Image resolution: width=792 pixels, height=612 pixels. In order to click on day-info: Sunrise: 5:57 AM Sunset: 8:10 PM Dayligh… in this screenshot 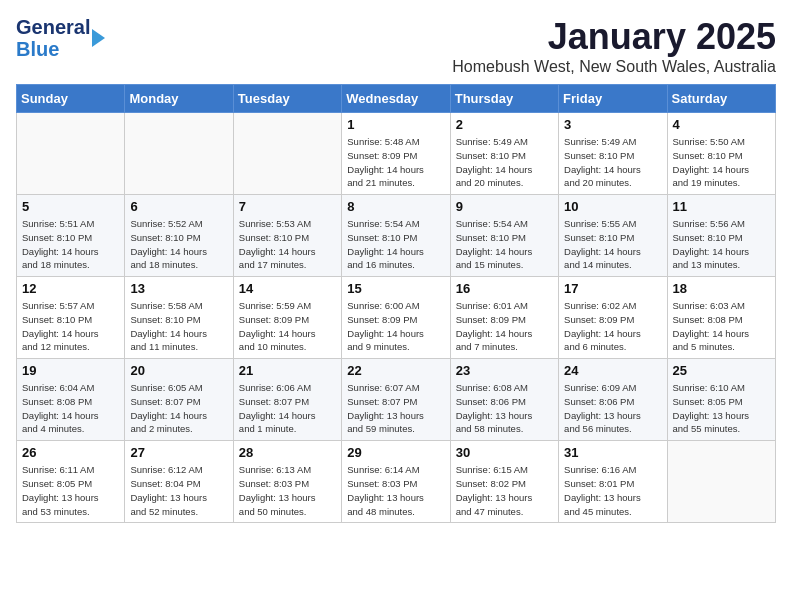, I will do `click(70, 326)`.